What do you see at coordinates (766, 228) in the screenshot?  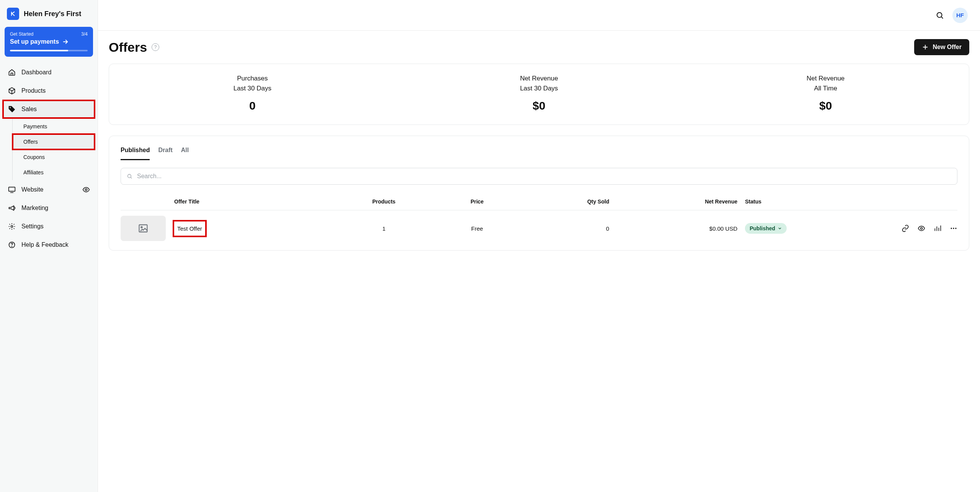 I see `status-badge: Published` at bounding box center [766, 228].